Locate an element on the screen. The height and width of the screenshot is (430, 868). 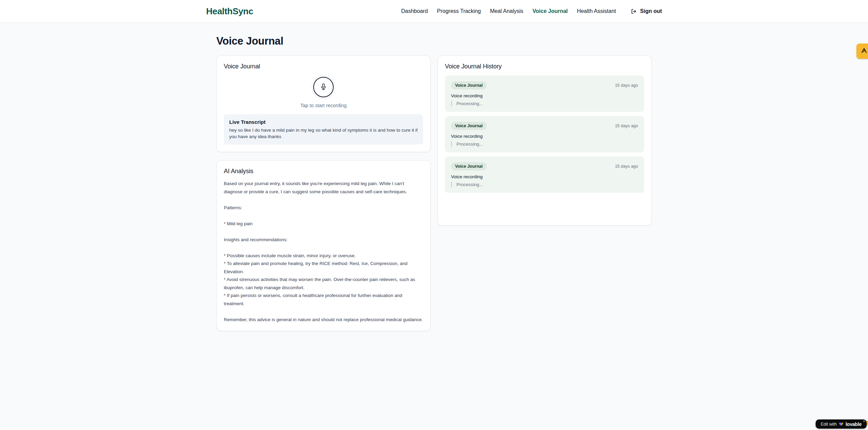
sign-out-icon is located at coordinates (634, 12).